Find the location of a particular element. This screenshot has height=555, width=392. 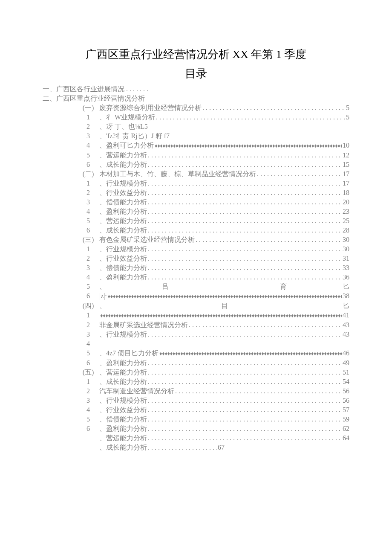

toc-page-number: 10 is located at coordinates (346, 145).